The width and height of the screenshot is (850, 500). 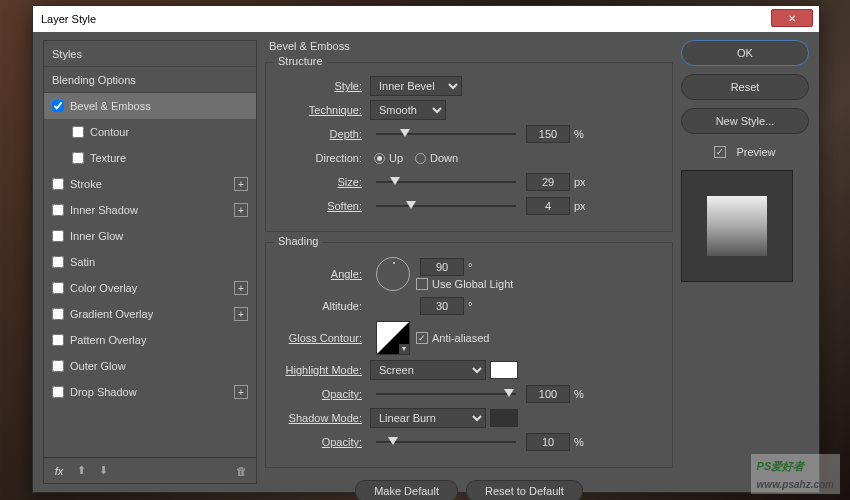 What do you see at coordinates (548, 134) in the screenshot?
I see `depth-value: 150` at bounding box center [548, 134].